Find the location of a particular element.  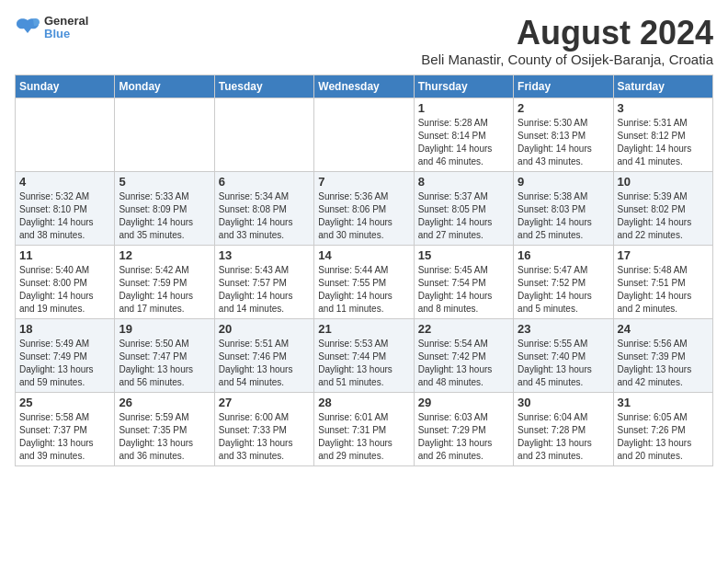

day-info: Sunrise: 6:05 AM Sunset: 7:26 PM Dayligh… is located at coordinates (664, 437).